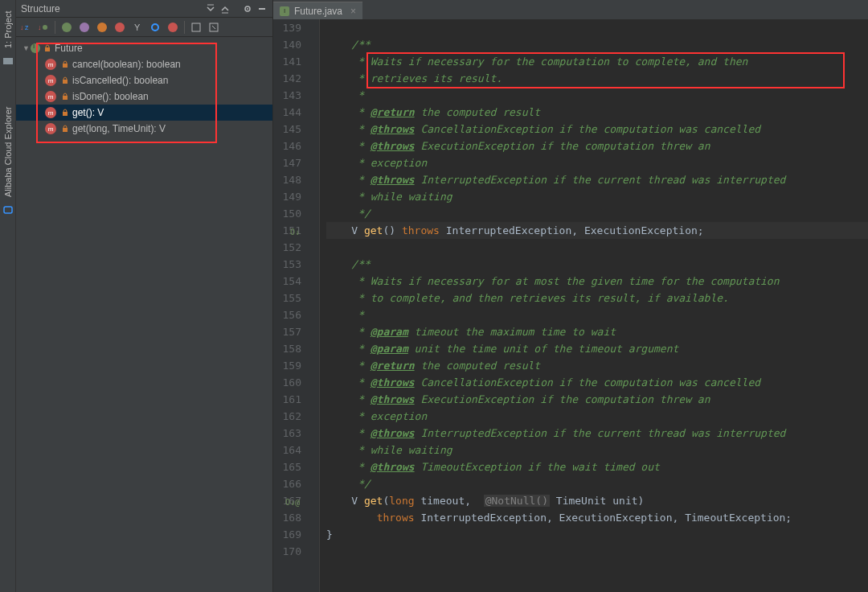 The height and width of the screenshot is (592, 868). What do you see at coordinates (295, 232) in the screenshot?
I see `gutter-override-icon: O↓` at bounding box center [295, 232].